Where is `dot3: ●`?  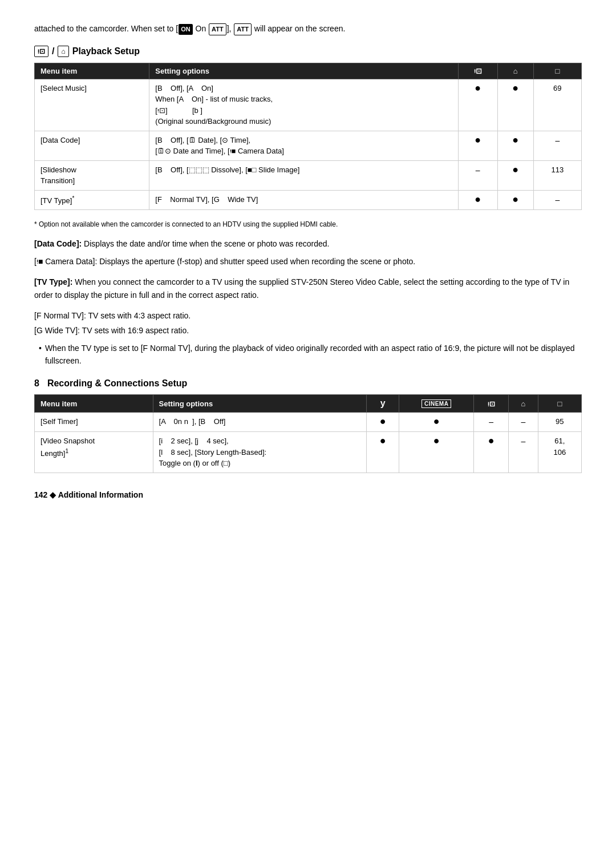
dot3: ● is located at coordinates (478, 146).